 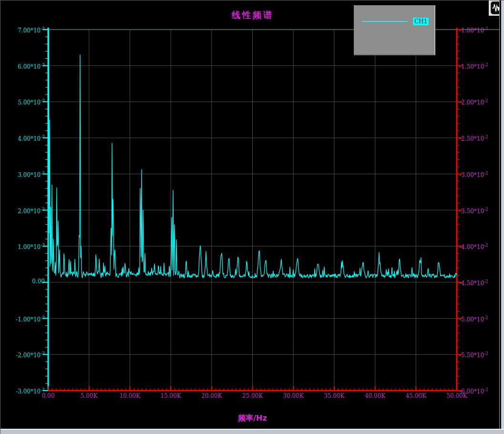 I want to click on left-axis-tick-label: -1.00*10-3, so click(x=31, y=319).